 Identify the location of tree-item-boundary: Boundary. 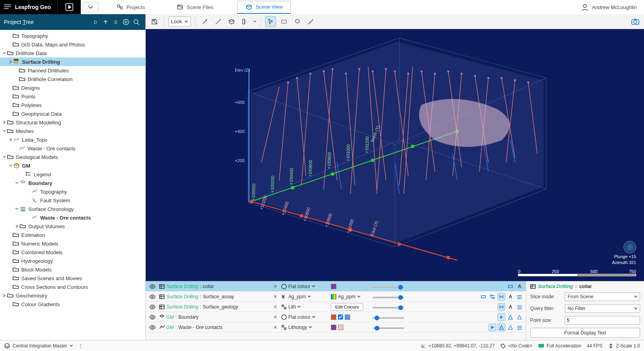
(72, 183).